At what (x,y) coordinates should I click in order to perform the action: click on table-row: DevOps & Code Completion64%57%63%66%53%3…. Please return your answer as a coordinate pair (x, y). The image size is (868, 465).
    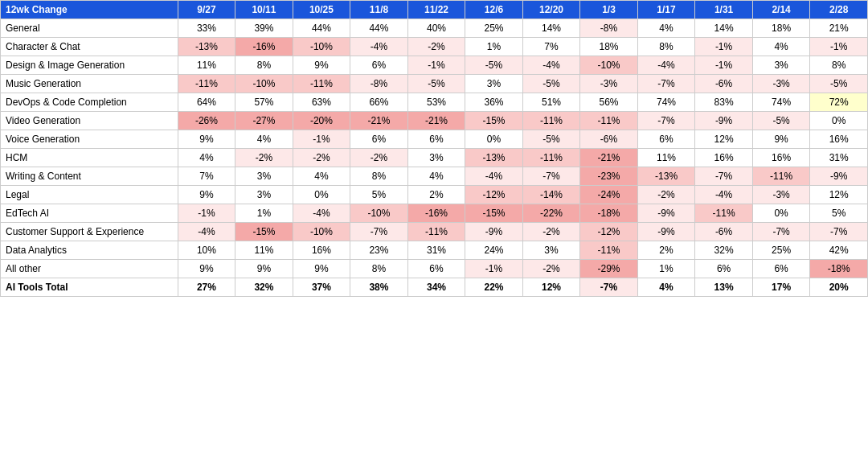
    Looking at the image, I should click on (434, 103).